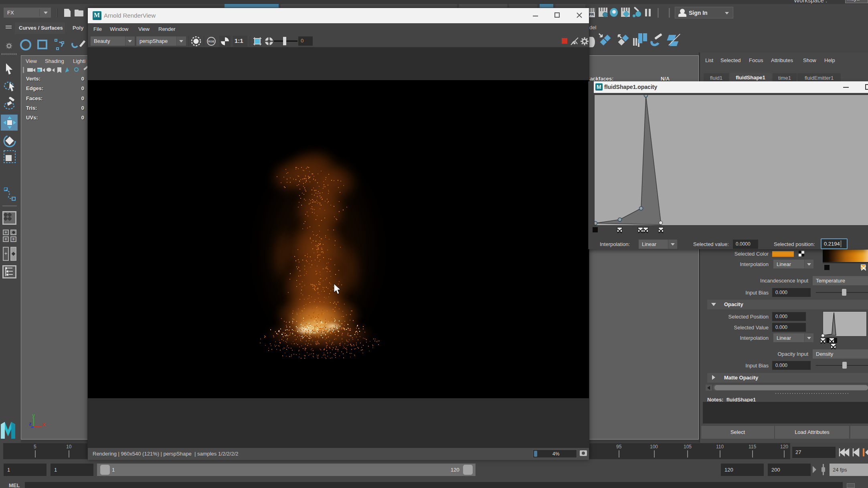 The width and height of the screenshot is (868, 488). Describe the element at coordinates (30, 424) in the screenshot. I see `svg-text: z` at that location.